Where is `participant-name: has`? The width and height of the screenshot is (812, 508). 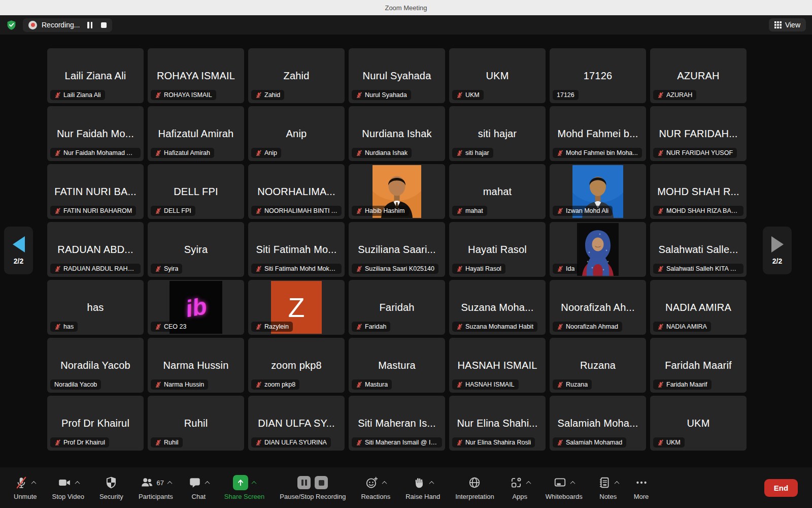 participant-name: has is located at coordinates (95, 308).